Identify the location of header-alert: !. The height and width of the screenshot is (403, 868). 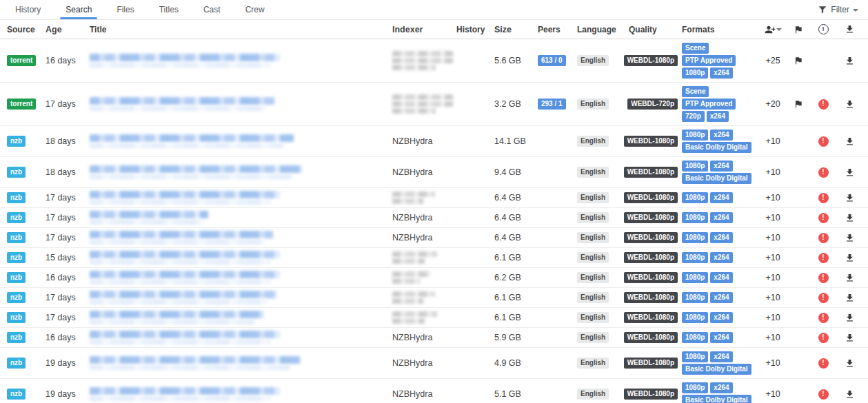
(823, 29).